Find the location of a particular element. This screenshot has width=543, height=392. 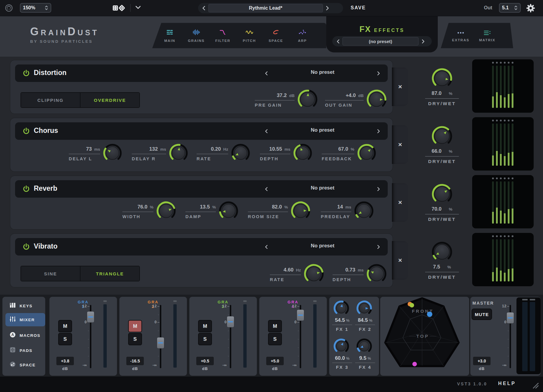

fx-preset-next-button is located at coordinates (423, 41).